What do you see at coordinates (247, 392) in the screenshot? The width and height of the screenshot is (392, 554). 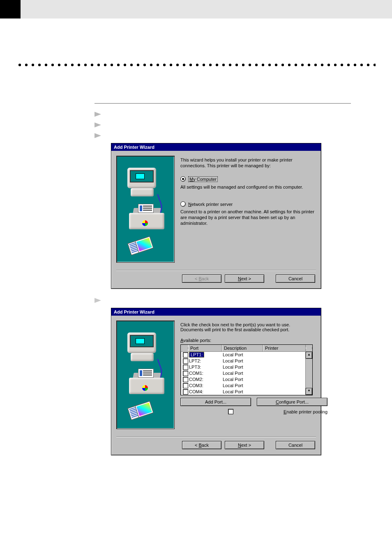 I see `table-row: COM4:Local Port` at bounding box center [247, 392].